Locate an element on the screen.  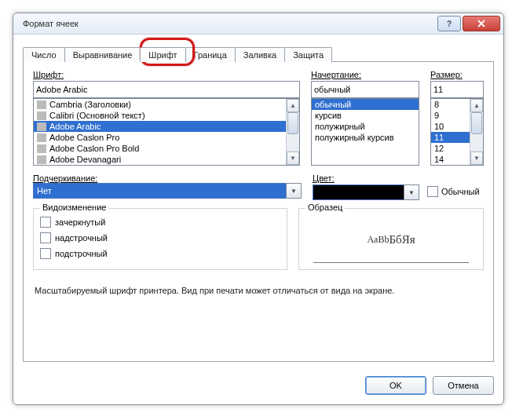
close-button is located at coordinates (481, 24).